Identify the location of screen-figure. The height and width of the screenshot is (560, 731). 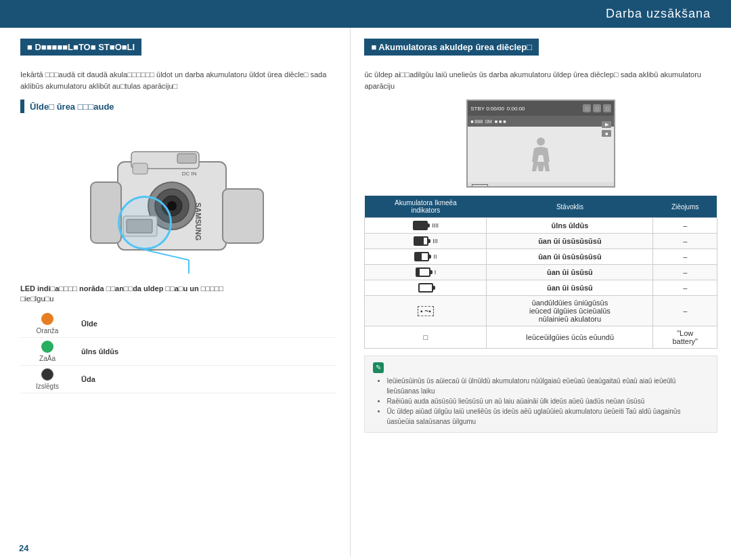
(541, 154).